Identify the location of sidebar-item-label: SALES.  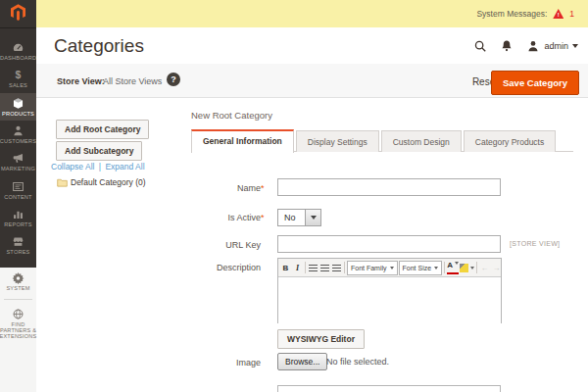
(18, 85).